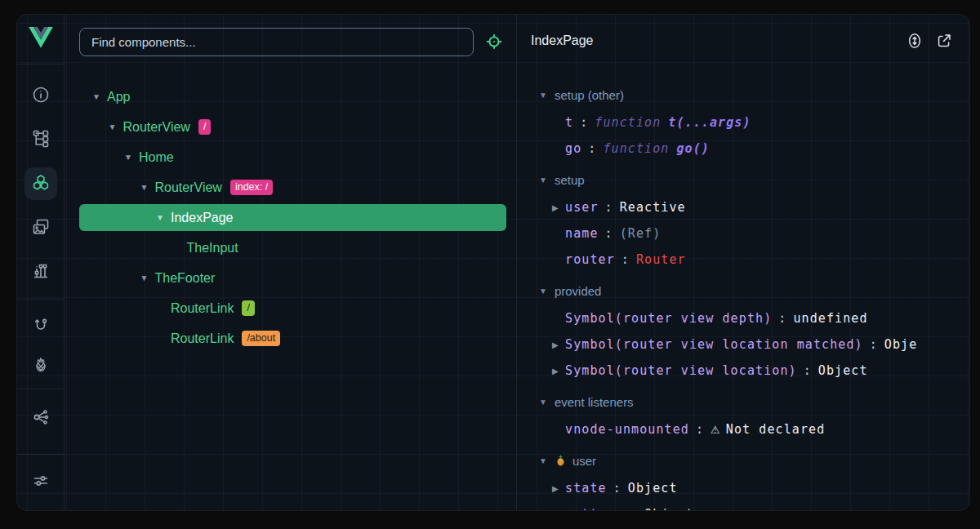 The height and width of the screenshot is (529, 980). What do you see at coordinates (41, 364) in the screenshot?
I see `sidebar-item-pinia` at bounding box center [41, 364].